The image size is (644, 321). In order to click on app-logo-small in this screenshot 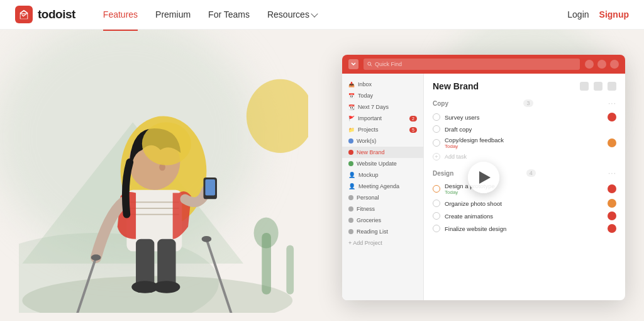, I will do `click(353, 64)`.